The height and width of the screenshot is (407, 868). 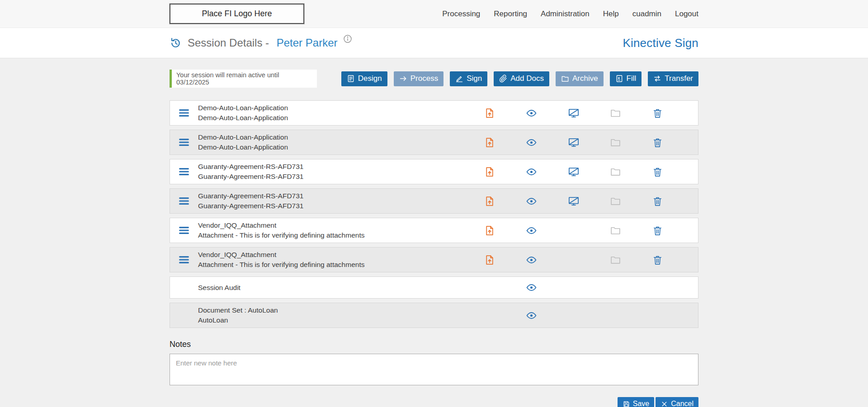 I want to click on brand-title: Kinective Sign, so click(x=660, y=43).